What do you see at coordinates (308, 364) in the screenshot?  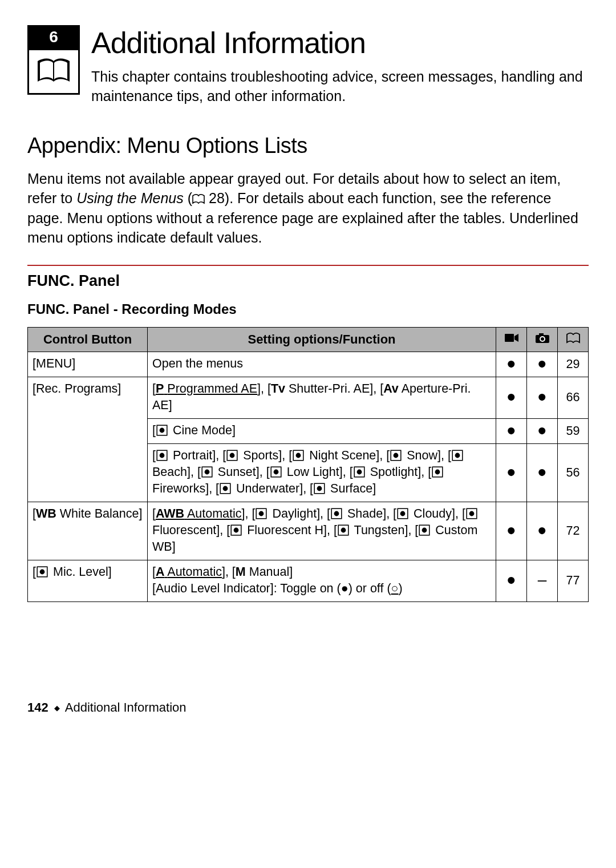 I see `table-row: [MENU]Open the menus●●29` at bounding box center [308, 364].